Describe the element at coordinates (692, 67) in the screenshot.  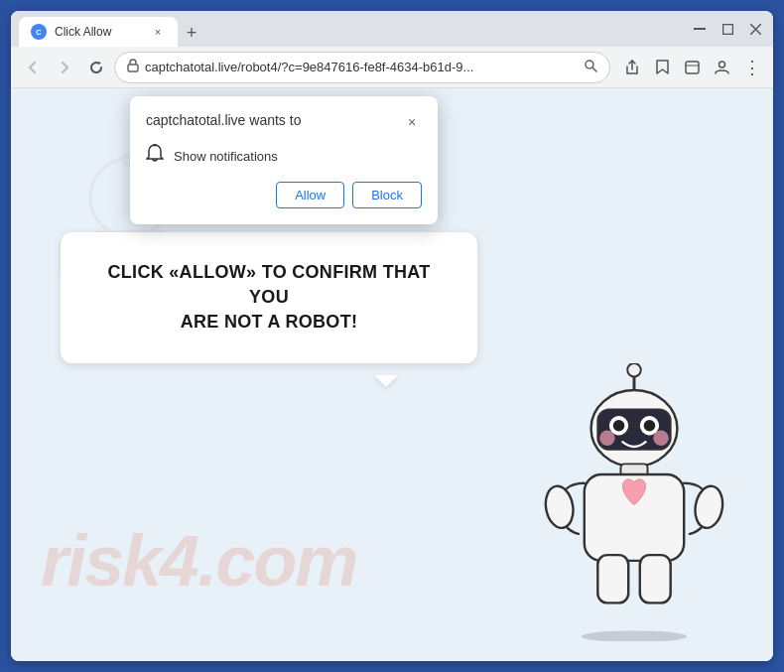
I see `nav-right-icons: ⋮` at that location.